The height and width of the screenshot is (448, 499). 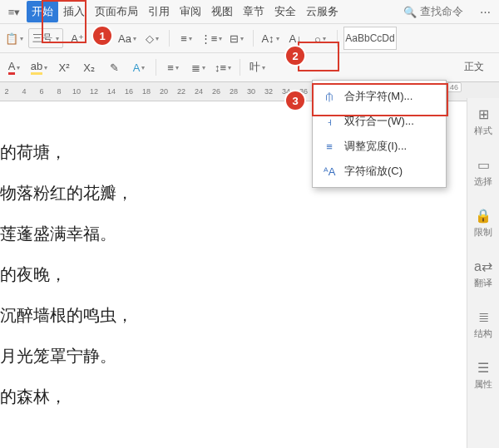 I want to click on document-line: 的夜晚，, so click(x=233, y=274).